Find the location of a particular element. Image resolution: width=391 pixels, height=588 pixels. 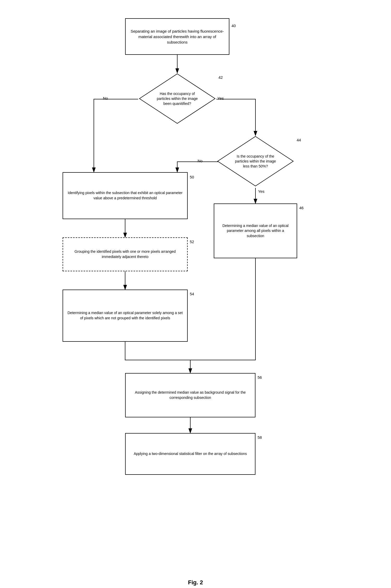

box-50: Identifying pixels within the subsection… is located at coordinates (125, 196).